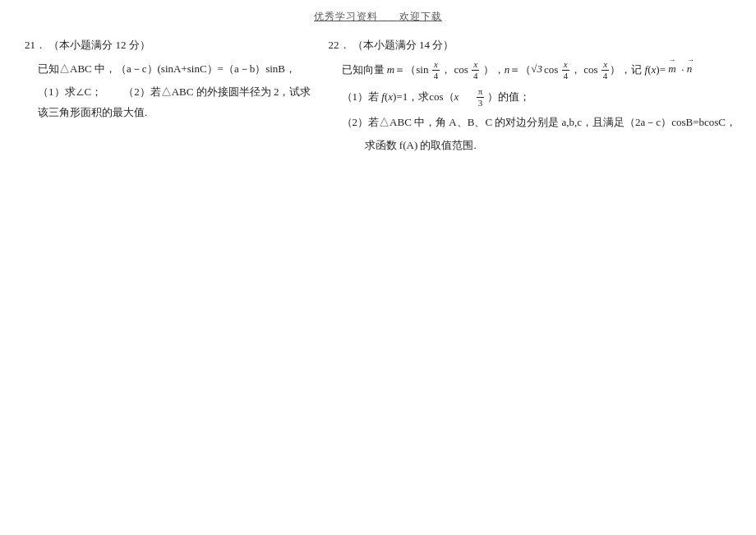 This screenshot has height=535, width=756. Describe the element at coordinates (565, 71) in the screenshot. I see `frac-x-4-3: x 4` at that location.